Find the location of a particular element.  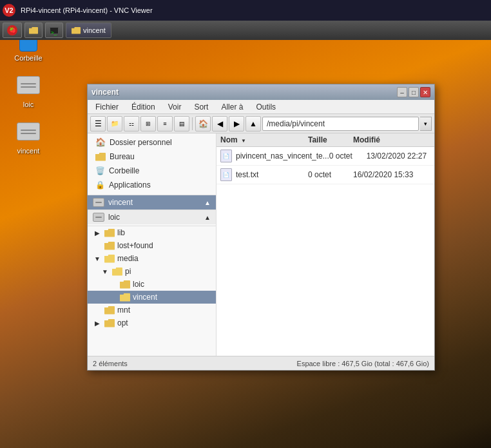

file-list-header: Nom ▼ Taille Modifié is located at coordinates (325, 141).